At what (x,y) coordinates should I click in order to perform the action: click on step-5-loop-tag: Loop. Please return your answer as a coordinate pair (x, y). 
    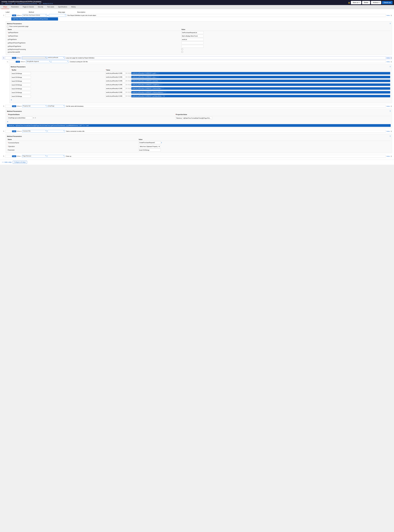
    Looking at the image, I should click on (14, 156).